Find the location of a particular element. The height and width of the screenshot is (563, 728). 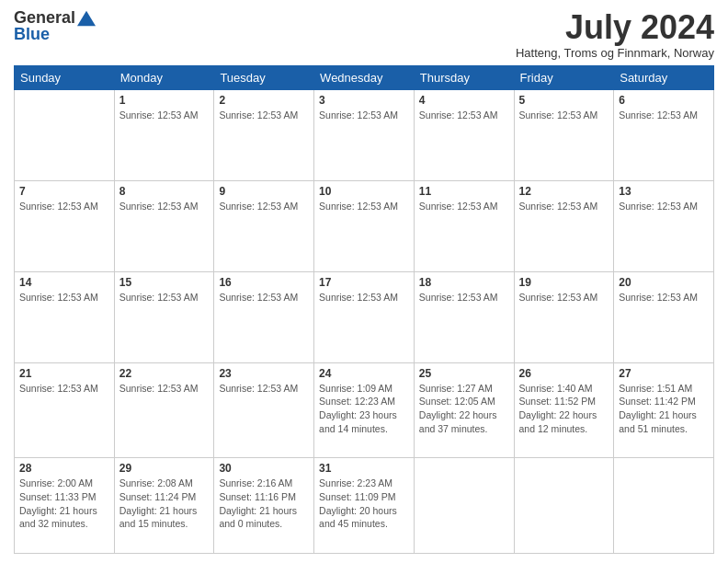

table-row: 18Sunrise: 12:53 AM is located at coordinates (463, 316).